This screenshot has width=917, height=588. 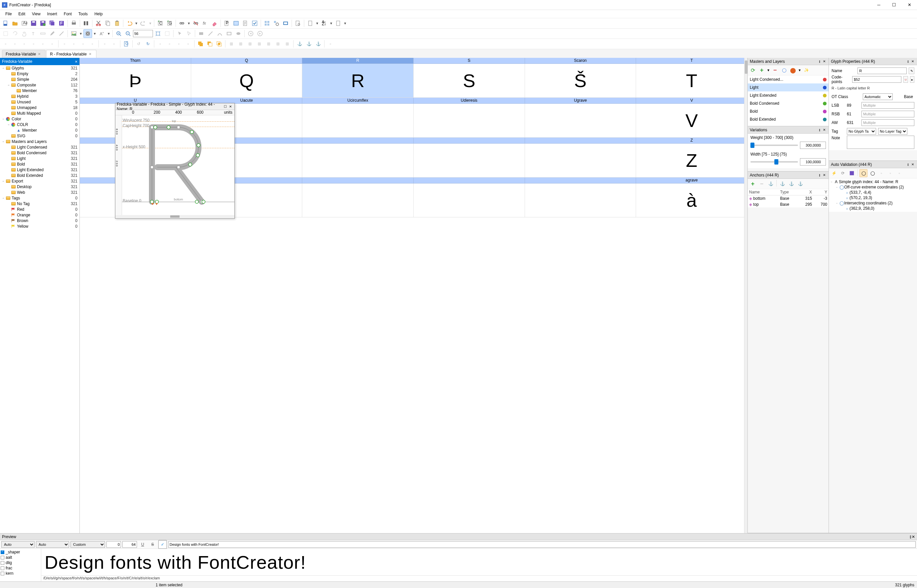 I want to click on tree-row: Bold321, so click(x=40, y=164).